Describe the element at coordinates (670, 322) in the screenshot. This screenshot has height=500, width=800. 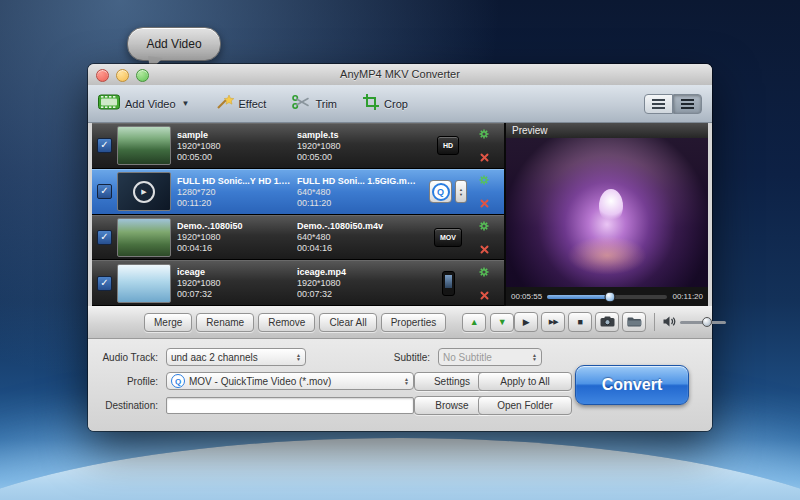
I see `speaker-icon` at that location.